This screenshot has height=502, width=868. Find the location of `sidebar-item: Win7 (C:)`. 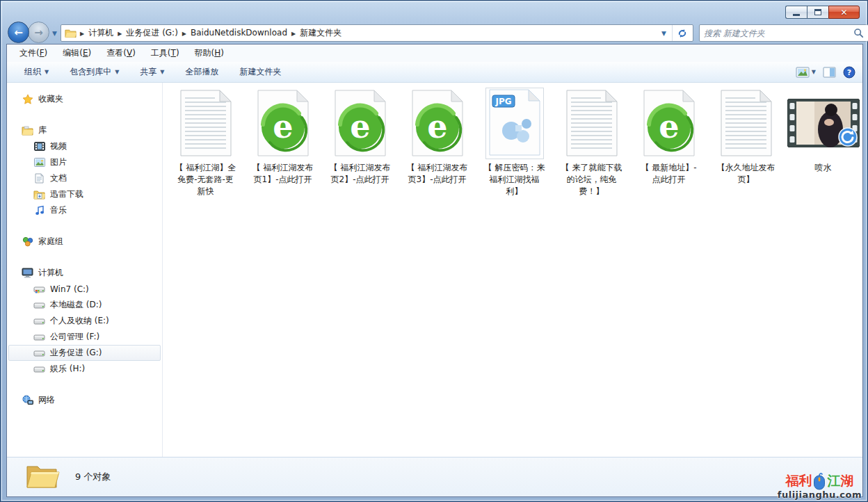

sidebar-item: Win7 (C:) is located at coordinates (85, 289).